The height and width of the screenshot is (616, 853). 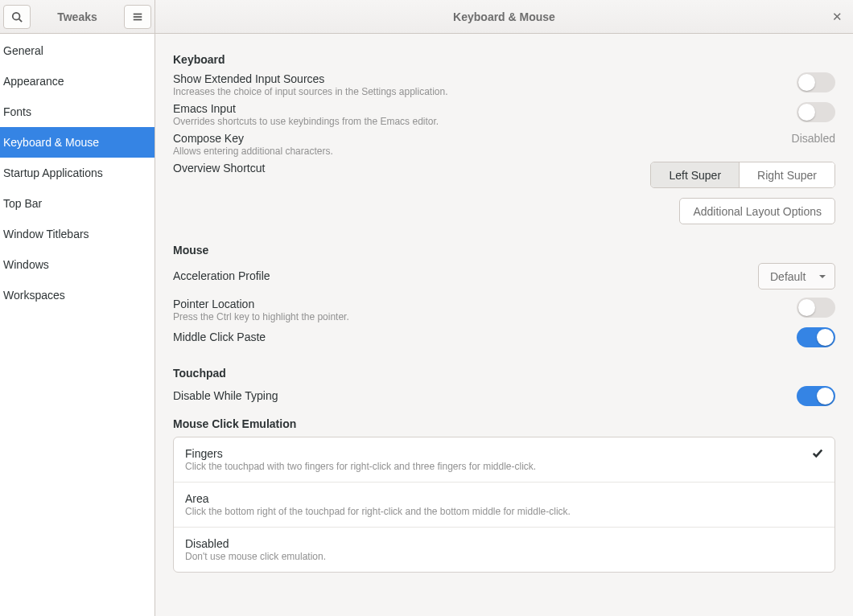 What do you see at coordinates (77, 51) in the screenshot?
I see `sidebar-item-general: General` at bounding box center [77, 51].